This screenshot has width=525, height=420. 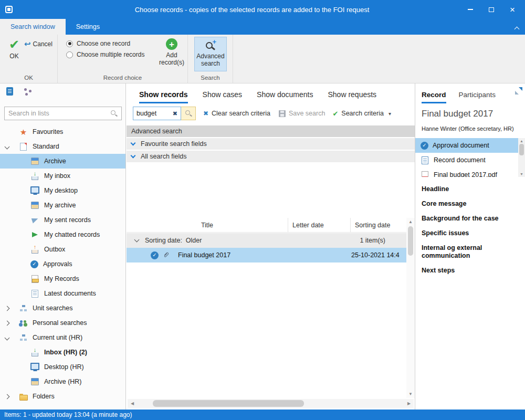 I want to click on app-icon, so click(x=9, y=9).